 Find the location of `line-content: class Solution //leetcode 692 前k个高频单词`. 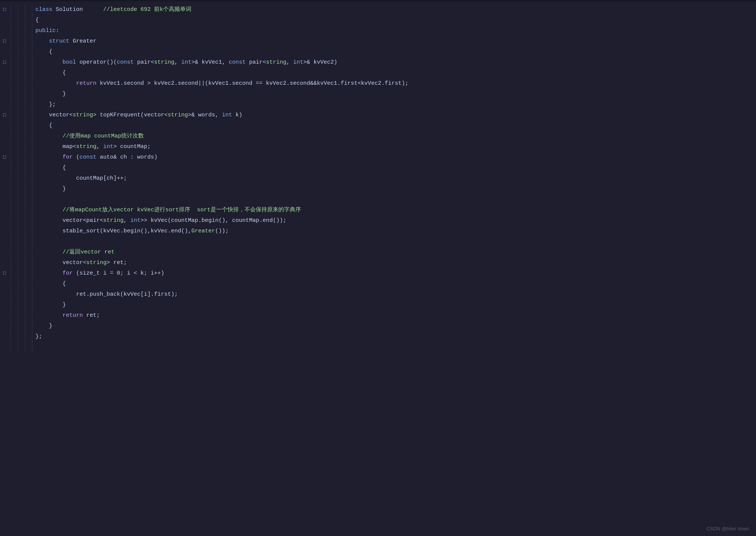

line-content: class Solution //leetcode 692 前k个高频单词 is located at coordinates (394, 10).